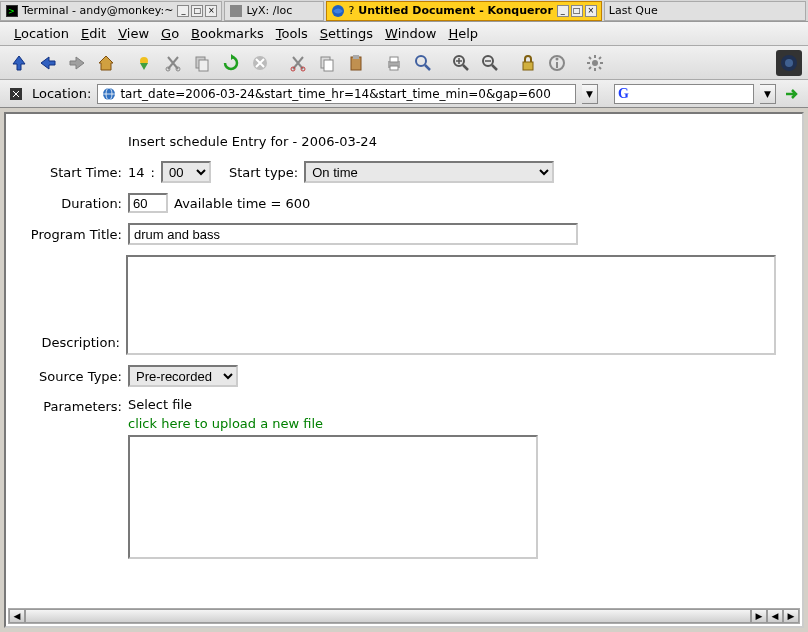 Image resolution: width=808 pixels, height=632 pixels. What do you see at coordinates (557, 63) in the screenshot?
I see `info-button` at bounding box center [557, 63].